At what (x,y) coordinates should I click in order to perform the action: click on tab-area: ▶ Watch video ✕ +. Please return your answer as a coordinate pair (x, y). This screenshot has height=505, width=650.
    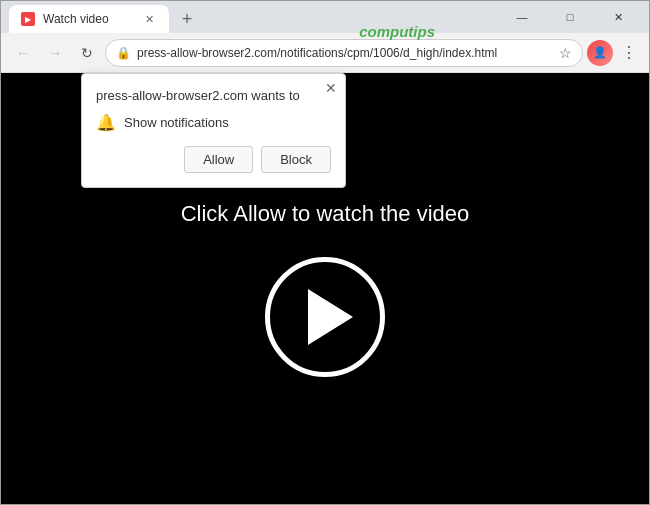
    Looking at the image, I should click on (250, 17).